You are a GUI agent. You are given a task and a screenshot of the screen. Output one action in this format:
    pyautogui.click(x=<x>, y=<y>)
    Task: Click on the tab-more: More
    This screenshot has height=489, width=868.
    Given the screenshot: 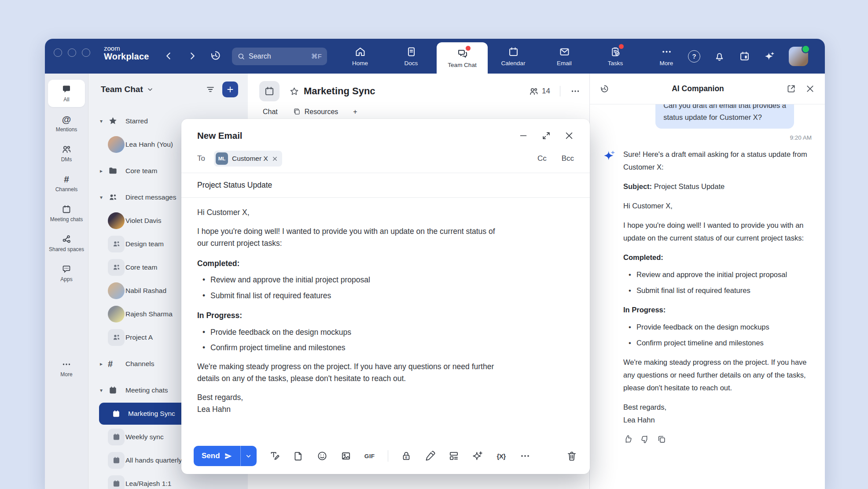 What is the action you would take?
    pyautogui.click(x=666, y=56)
    